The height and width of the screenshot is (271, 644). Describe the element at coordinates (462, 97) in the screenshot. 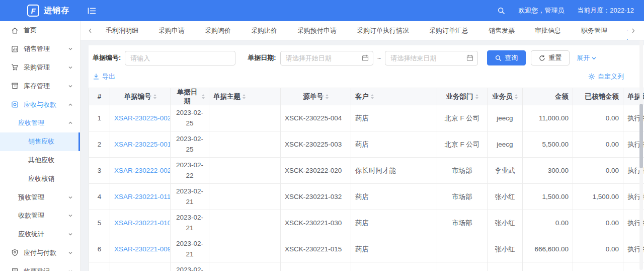

I see `col-department: 业务部门` at that location.